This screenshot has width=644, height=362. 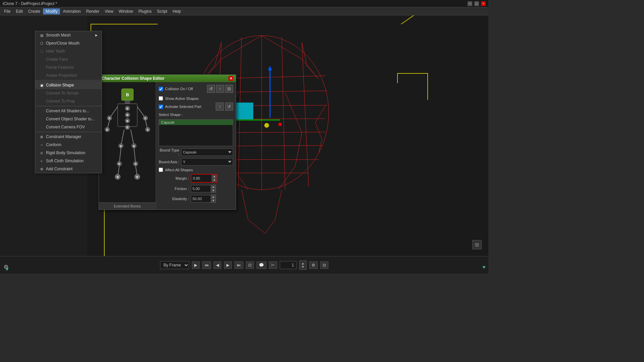 What do you see at coordinates (68, 85) in the screenshot?
I see `menu-collision-shape: ▣ Collision Shape` at bounding box center [68, 85].